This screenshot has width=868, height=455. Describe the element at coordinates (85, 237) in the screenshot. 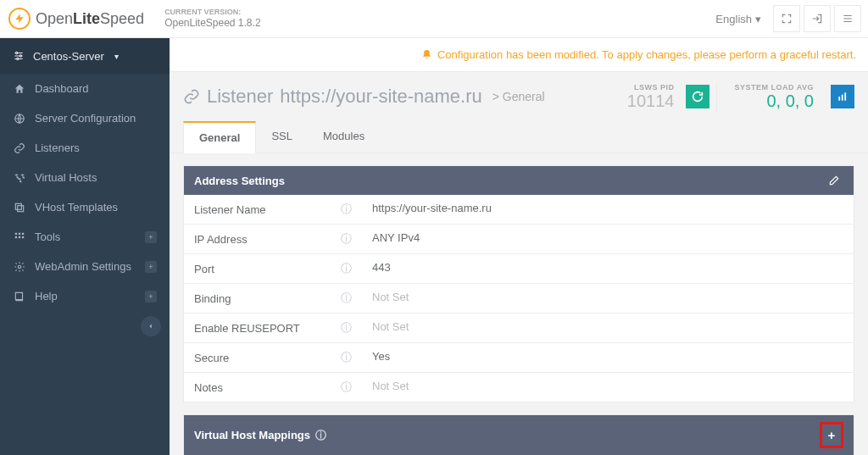

I see `nav-tools: Tools +` at that location.